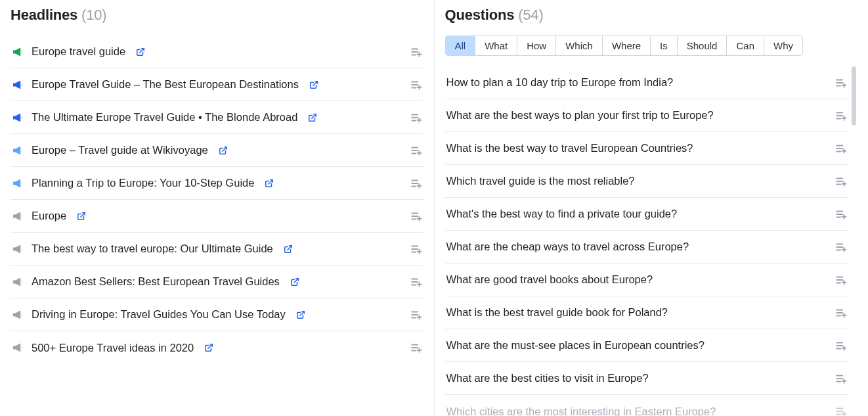 This screenshot has width=868, height=416. What do you see at coordinates (537, 46) in the screenshot?
I see `filter-tab-how: How` at bounding box center [537, 46].